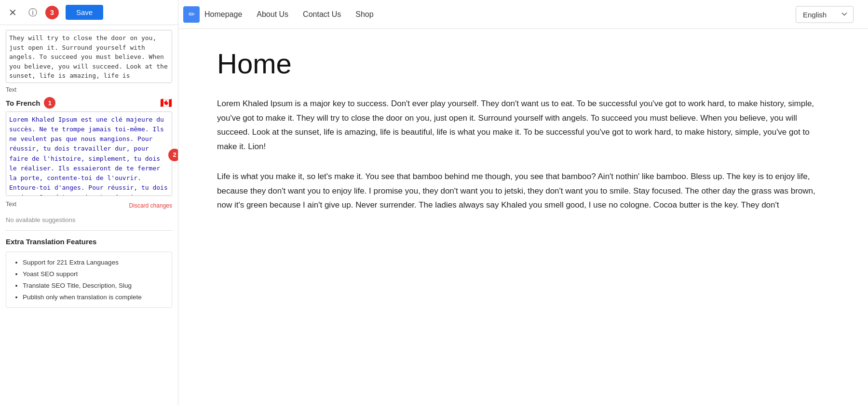  I want to click on page-title: Home, so click(523, 64).